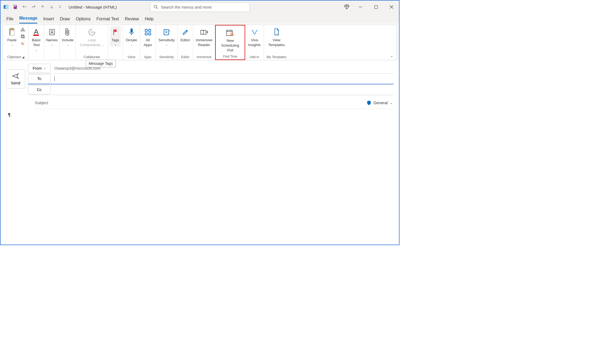 Image resolution: width=593 pixels, height=364 pixels. I want to click on search-placeholder: Search the menus and more, so click(187, 7).